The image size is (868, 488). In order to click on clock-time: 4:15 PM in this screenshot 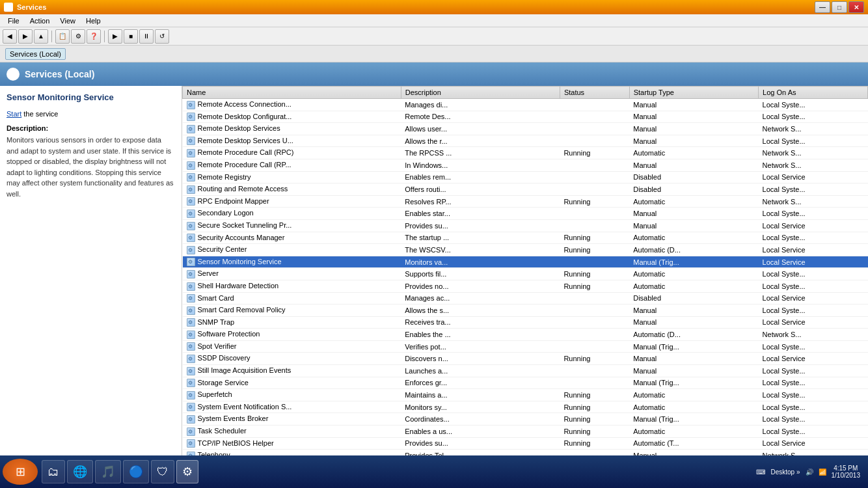, I will do `click(846, 468)`.